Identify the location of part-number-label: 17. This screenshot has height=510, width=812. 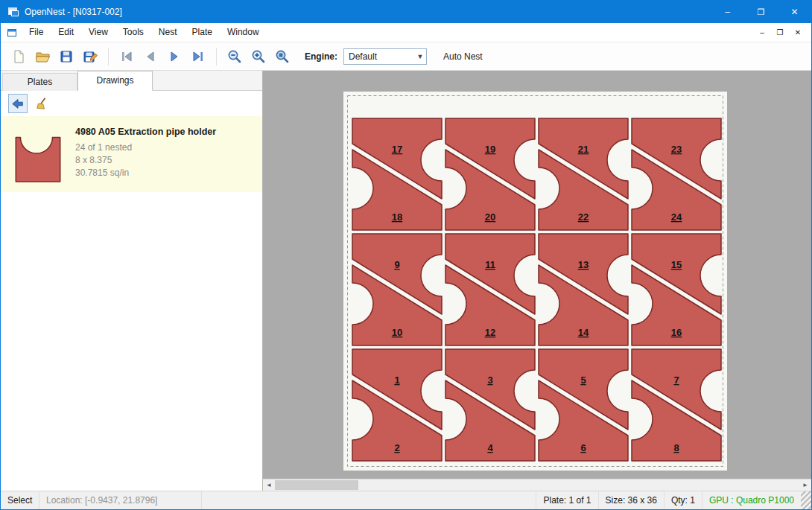
(397, 149).